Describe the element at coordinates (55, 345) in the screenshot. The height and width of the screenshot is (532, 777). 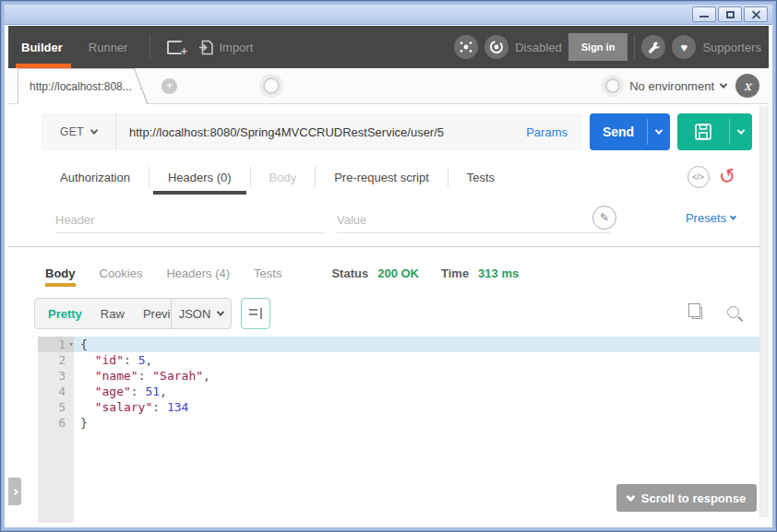
I see `gutter-line-number: 1▾` at that location.